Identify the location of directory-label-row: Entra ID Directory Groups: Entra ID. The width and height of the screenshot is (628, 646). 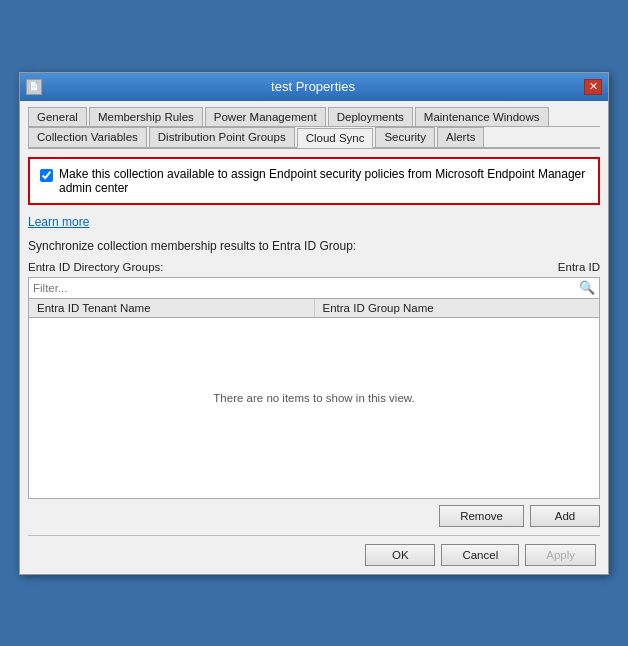
(314, 267).